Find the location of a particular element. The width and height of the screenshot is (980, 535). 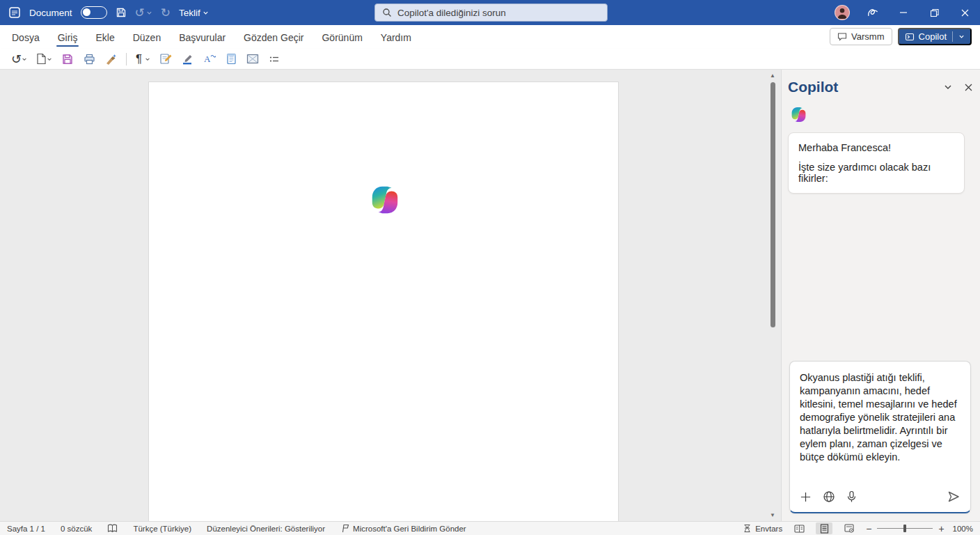

text-effects-button: A is located at coordinates (209, 59).